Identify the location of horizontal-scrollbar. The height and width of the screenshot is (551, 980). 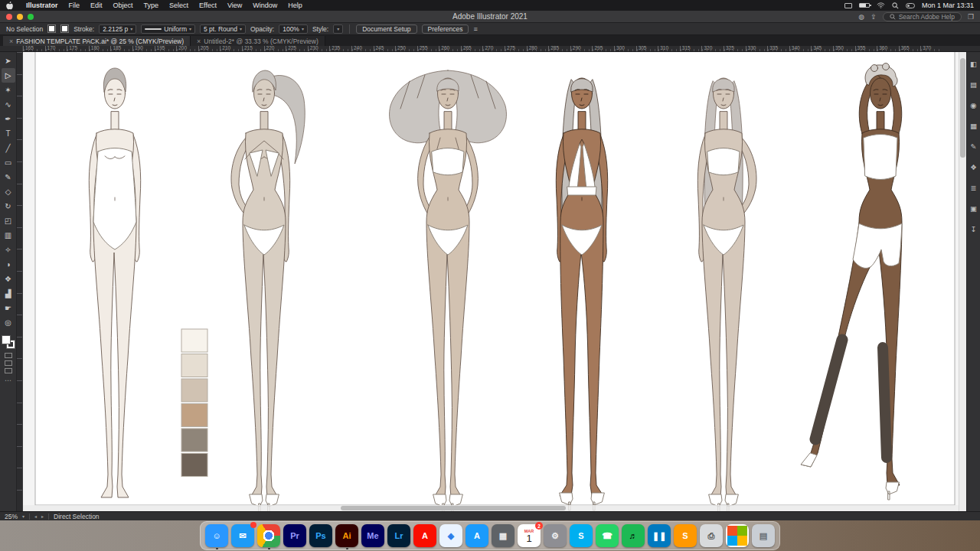
(491, 508).